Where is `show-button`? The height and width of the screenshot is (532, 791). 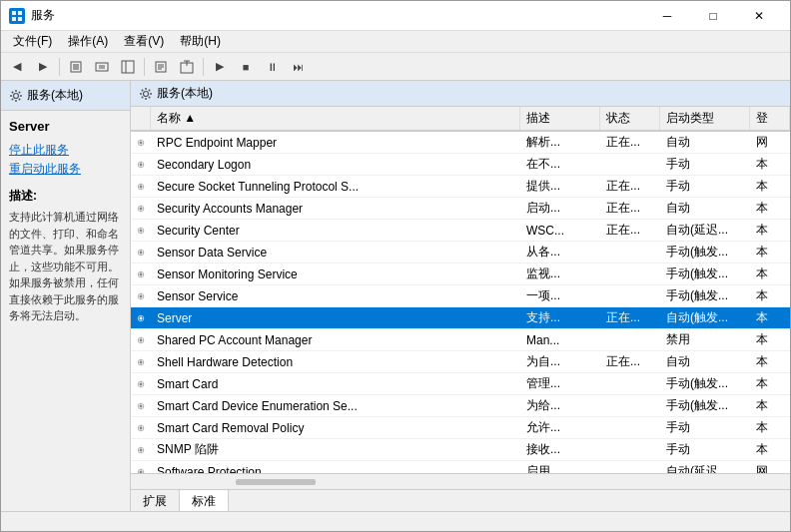
show-button is located at coordinates (102, 67).